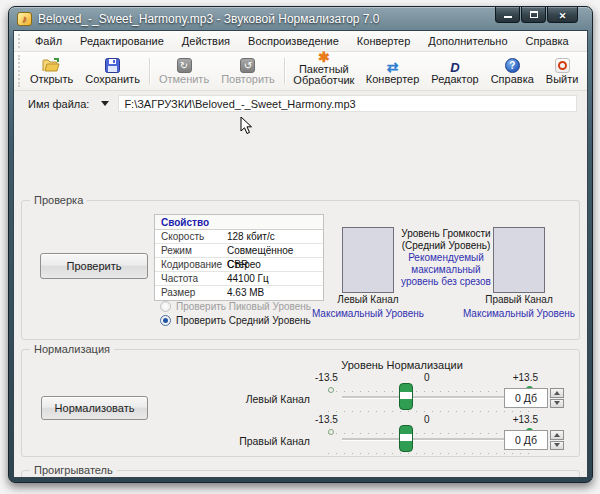 Image resolution: width=600 pixels, height=494 pixels. Describe the element at coordinates (244, 320) in the screenshot. I see `radio-avg-label: Проверить Средний Уровень` at that location.